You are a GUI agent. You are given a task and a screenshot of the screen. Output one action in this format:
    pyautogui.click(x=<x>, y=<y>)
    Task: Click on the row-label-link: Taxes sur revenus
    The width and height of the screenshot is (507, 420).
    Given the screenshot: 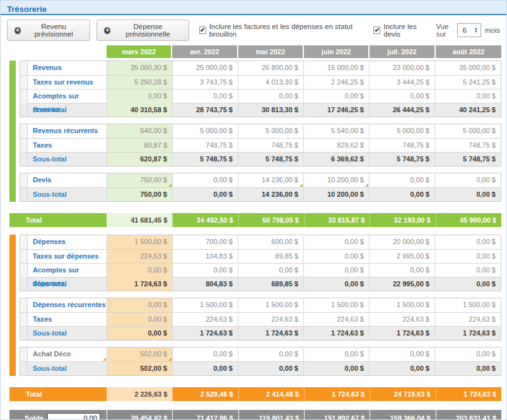 What is the action you would take?
    pyautogui.click(x=67, y=82)
    